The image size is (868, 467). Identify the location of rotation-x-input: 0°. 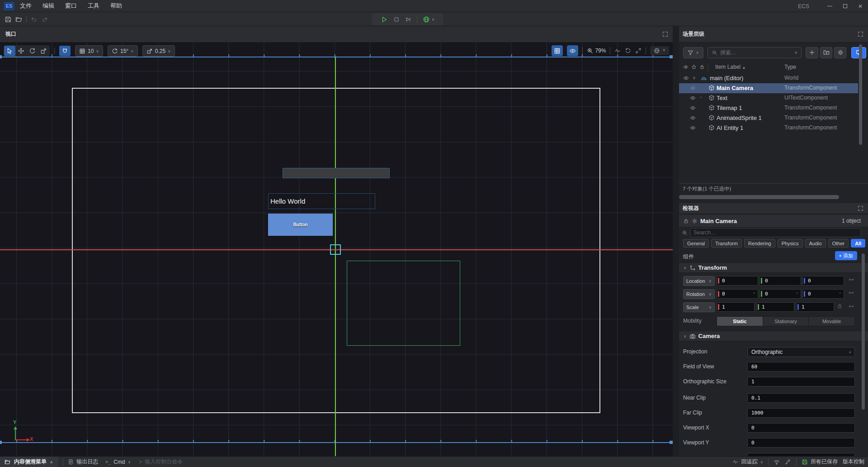
(737, 294).